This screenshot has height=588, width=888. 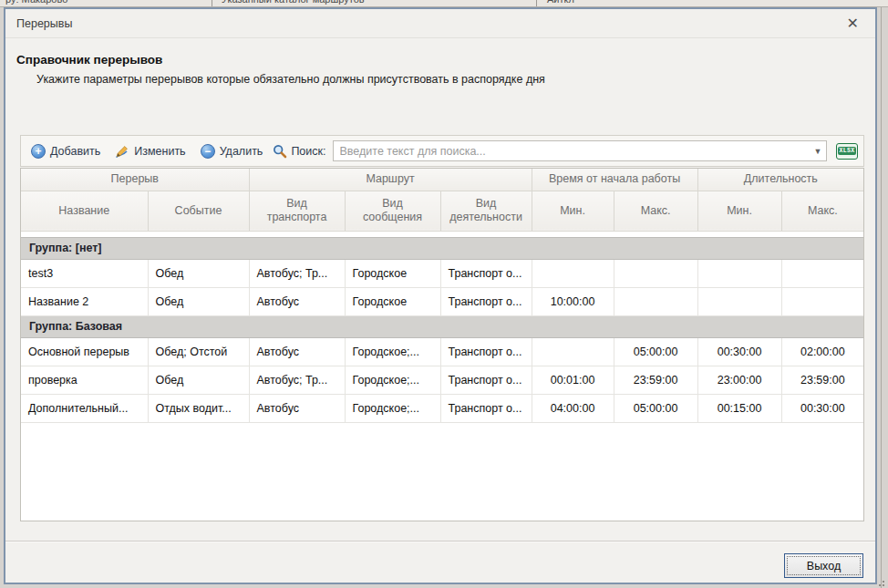 What do you see at coordinates (199, 211) in the screenshot?
I see `column-header: Событие` at bounding box center [199, 211].